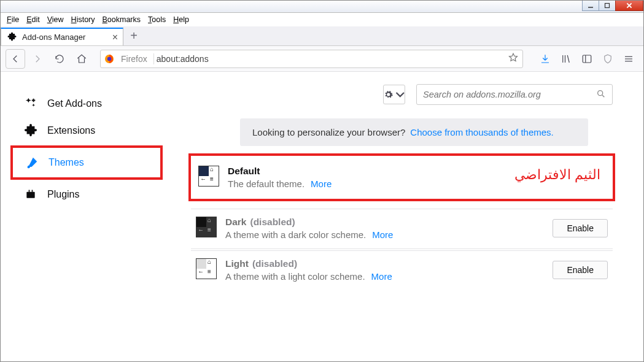  I want to click on annotation-text: الثيم الافتراضي, so click(557, 175).